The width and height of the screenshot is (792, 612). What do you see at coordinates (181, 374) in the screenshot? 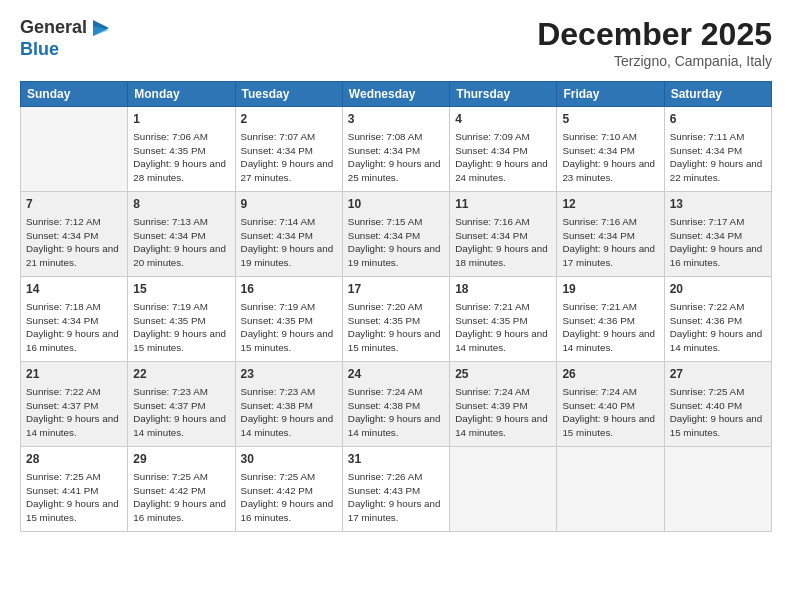
I see `day-number: 22` at bounding box center [181, 374].